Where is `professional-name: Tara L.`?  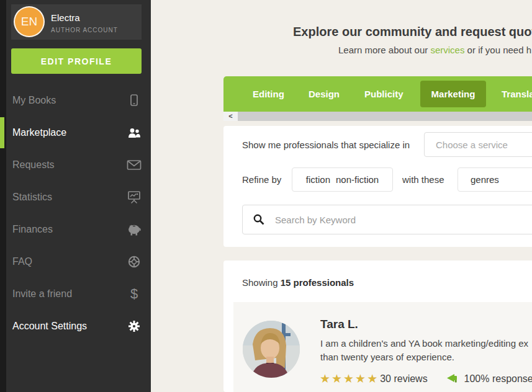 professional-name: Tara L. is located at coordinates (339, 324).